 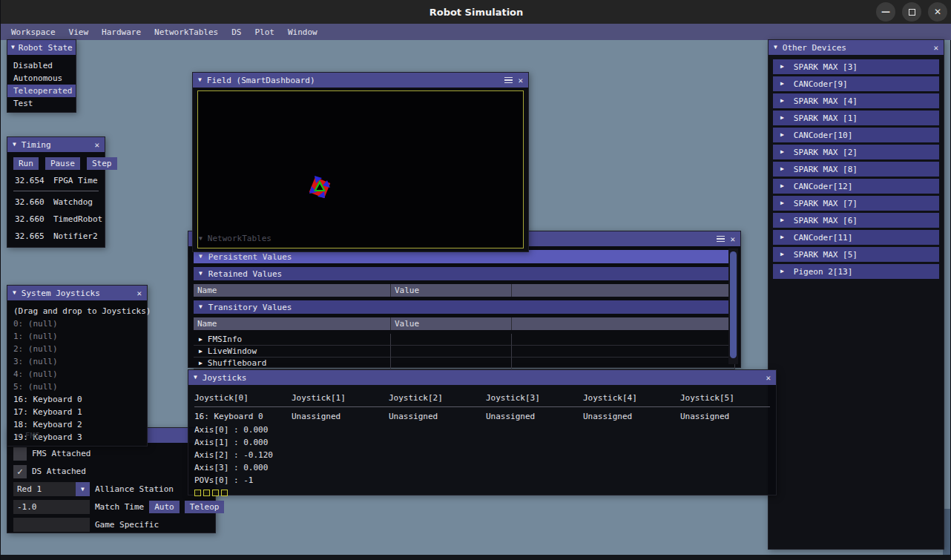 What do you see at coordinates (361, 80) in the screenshot?
I see `field-titlebar: ▼ Field (SmartDashboard) ✕` at bounding box center [361, 80].